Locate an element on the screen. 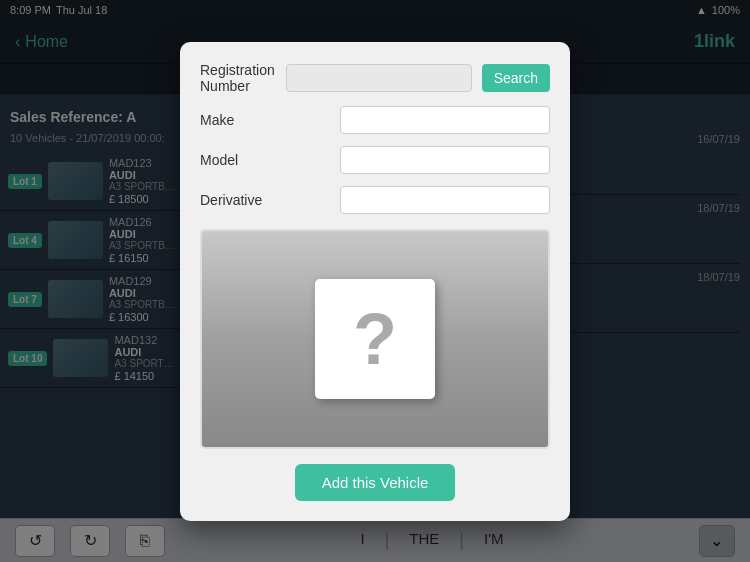 Image resolution: width=750 pixels, height=562 pixels. make-input is located at coordinates (445, 120).